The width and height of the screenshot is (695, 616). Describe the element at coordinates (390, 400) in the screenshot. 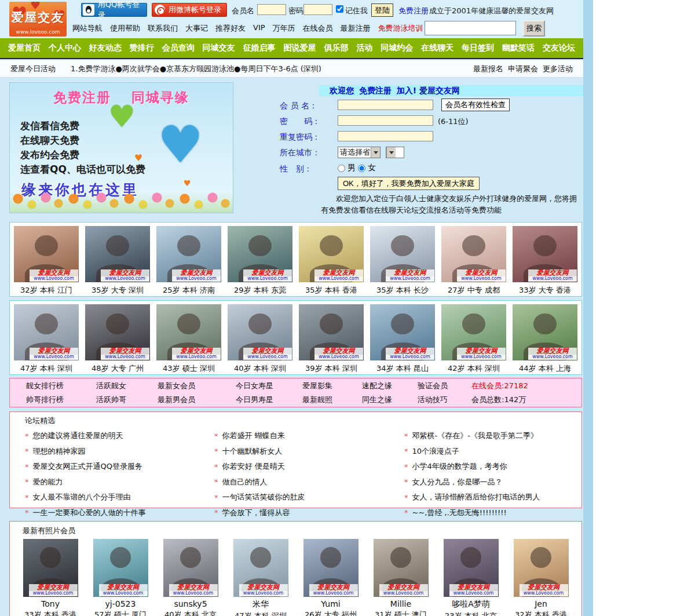

I see `same-birthday-link: 同生之缘` at that location.